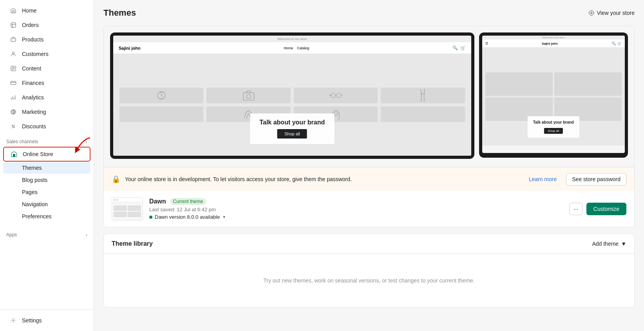 The width and height of the screenshot is (644, 331). Describe the element at coordinates (127, 211) in the screenshot. I see `thumbnail-grid` at that location.